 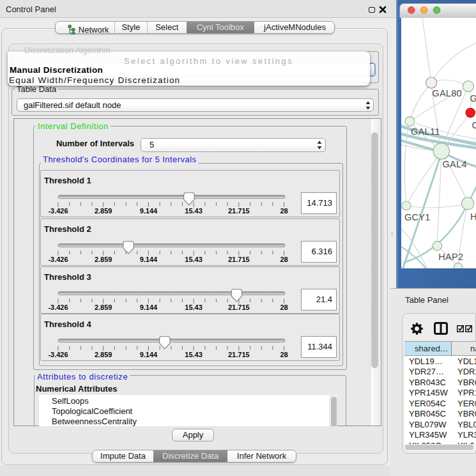 What do you see at coordinates (451, 257) in the screenshot?
I see `svg-text: HAP2` at bounding box center [451, 257].